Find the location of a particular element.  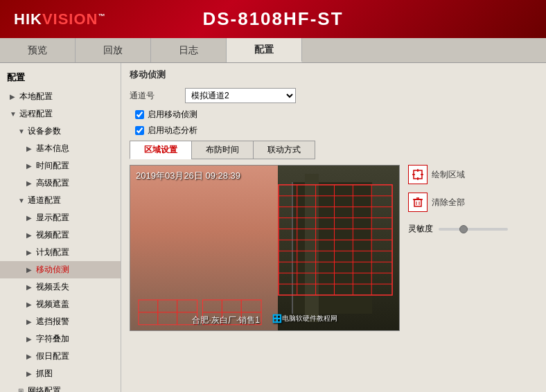

tab-preview: 预览 is located at coordinates (37, 50).